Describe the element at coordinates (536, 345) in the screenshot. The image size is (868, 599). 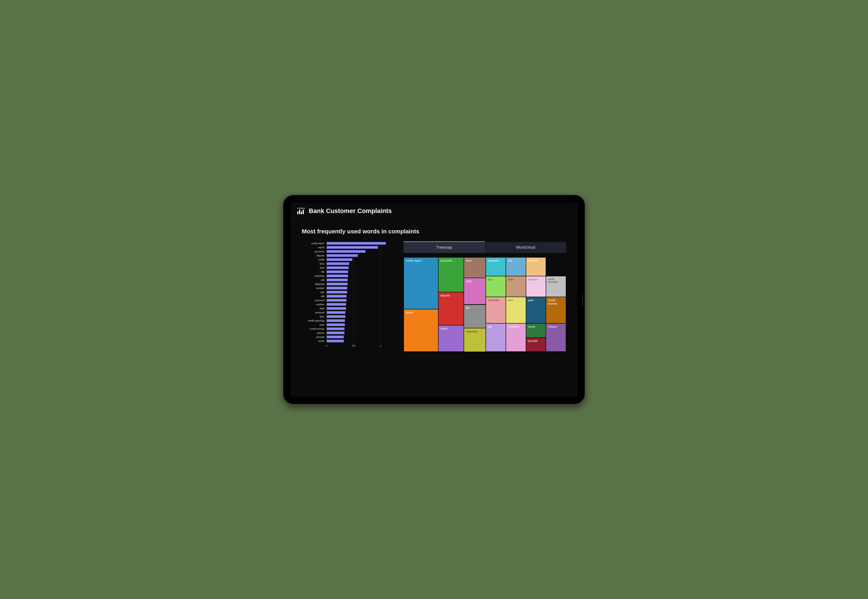
I see `treemap-cell: provide` at that location.